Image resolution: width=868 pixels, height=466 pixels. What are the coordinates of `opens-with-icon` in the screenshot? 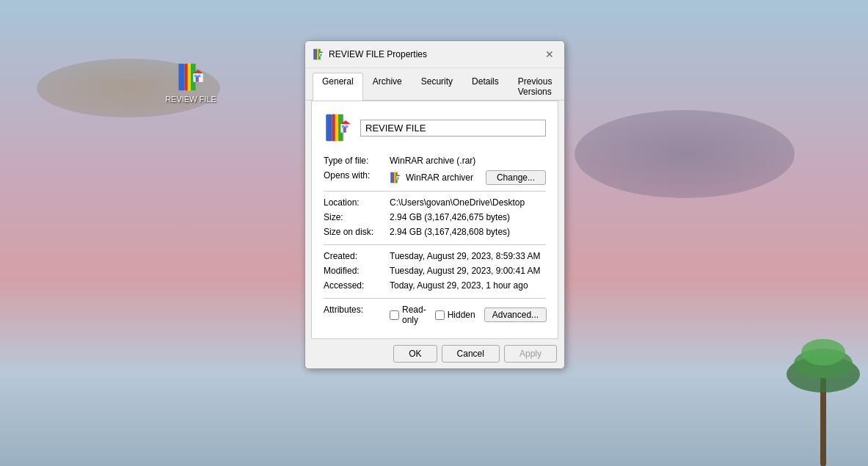 It's located at (395, 178).